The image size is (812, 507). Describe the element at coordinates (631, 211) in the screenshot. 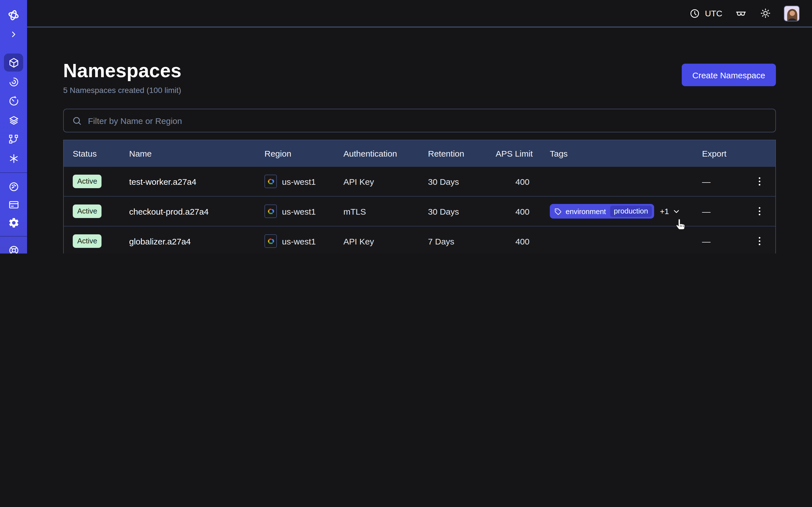

I see `tag-value: production` at that location.